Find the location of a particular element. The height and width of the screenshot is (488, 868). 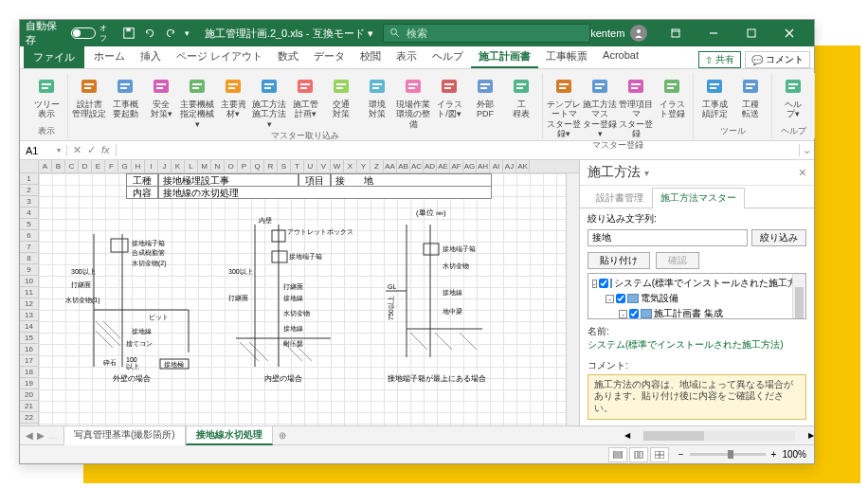

ribbon-button: 現場作業環境の整備 is located at coordinates (413, 100).